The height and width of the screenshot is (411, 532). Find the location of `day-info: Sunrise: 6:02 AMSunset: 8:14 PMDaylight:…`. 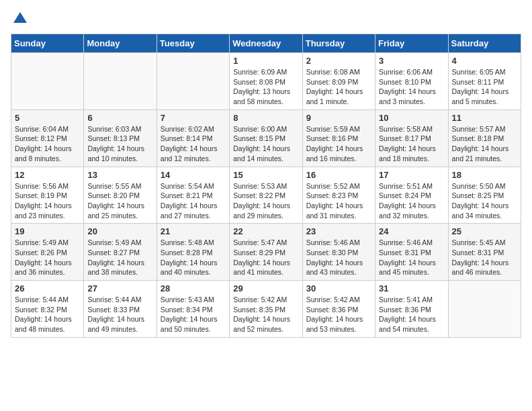

day-info: Sunrise: 6:02 AMSunset: 8:14 PMDaylight:… is located at coordinates (193, 144).